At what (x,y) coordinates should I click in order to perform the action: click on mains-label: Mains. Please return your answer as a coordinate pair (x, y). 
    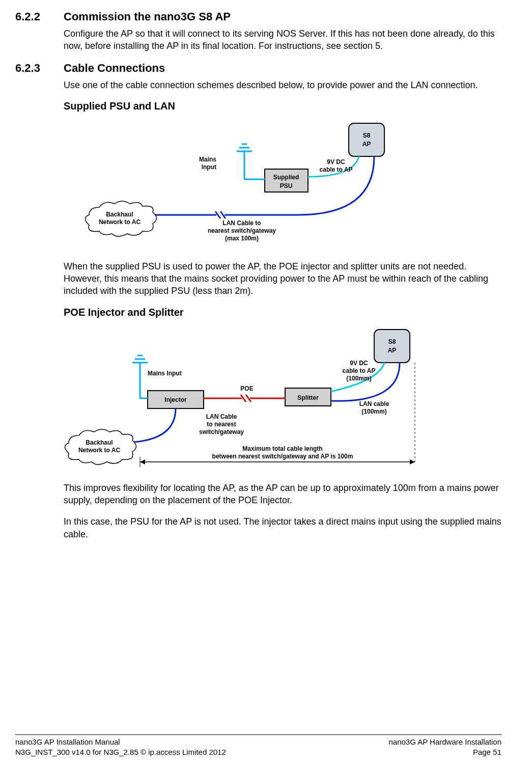
    Looking at the image, I should click on (208, 159).